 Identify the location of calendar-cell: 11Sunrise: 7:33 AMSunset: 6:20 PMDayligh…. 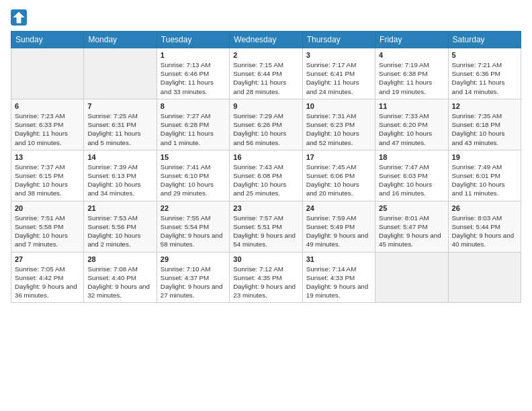
(412, 124).